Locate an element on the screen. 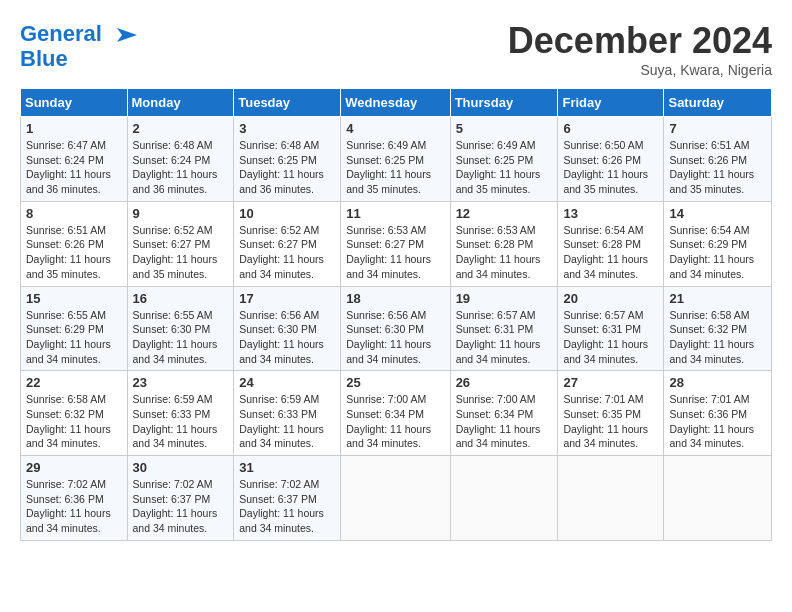 The height and width of the screenshot is (612, 792). day-number: 22 is located at coordinates (74, 382).